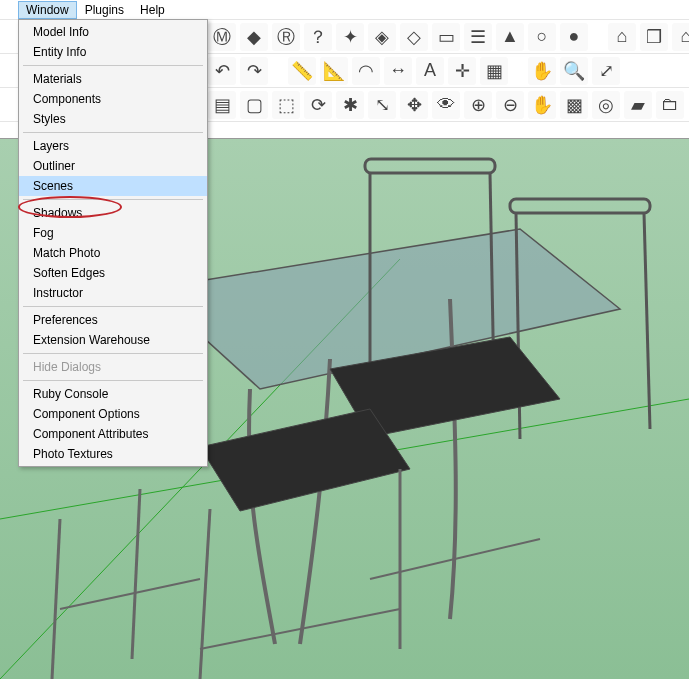 The width and height of the screenshot is (689, 679). Describe the element at coordinates (286, 105) in the screenshot. I see `select-icon: ⬚` at that location.